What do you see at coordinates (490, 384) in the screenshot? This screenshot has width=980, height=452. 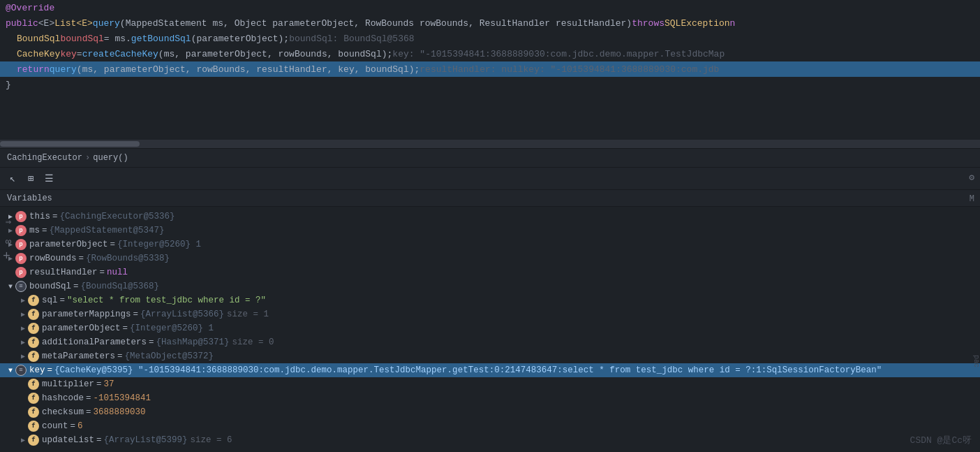 I see `var-multiplier: ▶ f multiplier = 37` at bounding box center [490, 384].